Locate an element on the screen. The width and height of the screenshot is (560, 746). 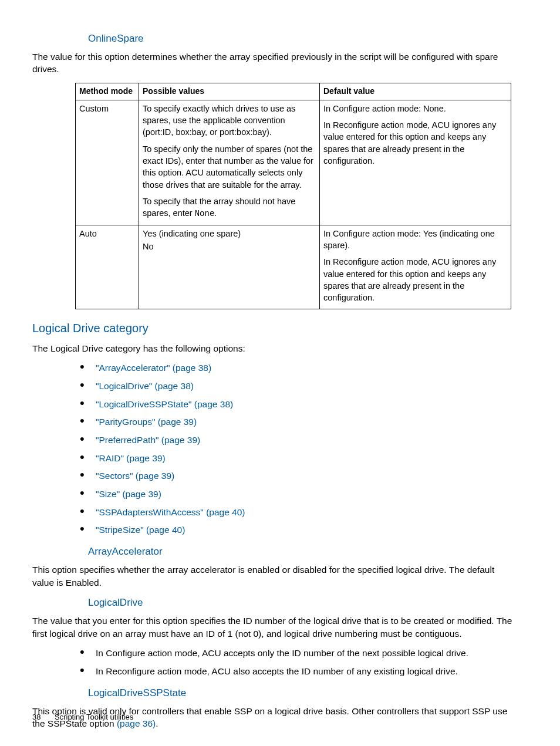
list-item: "ParityGroups" (page 39) is located at coordinates (294, 422).